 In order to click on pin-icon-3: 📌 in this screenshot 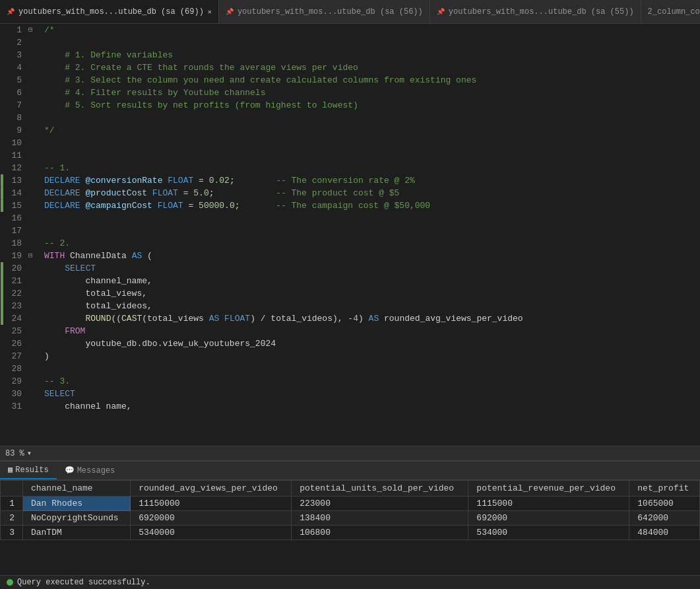, I will do `click(441, 12)`.